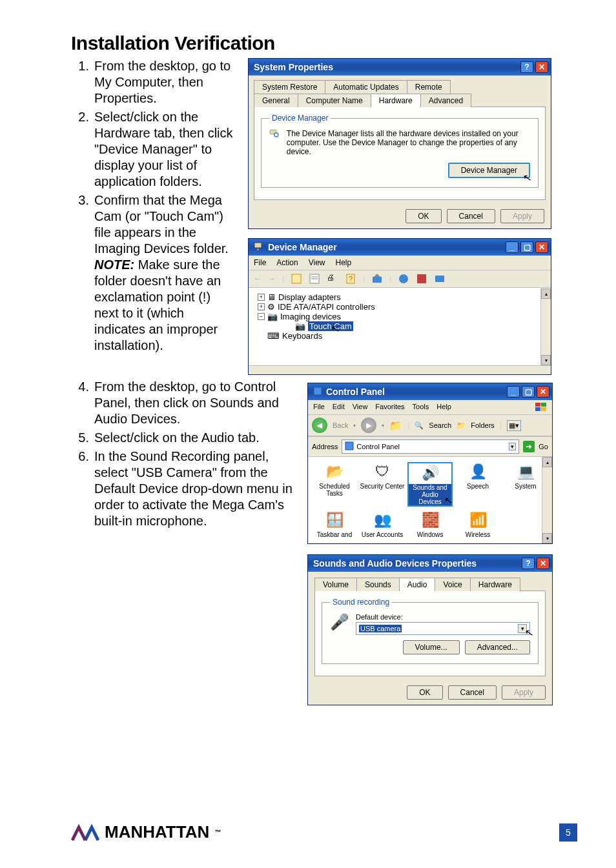 This screenshot has height=868, width=616. Describe the element at coordinates (156, 83) in the screenshot. I see `step-1: 1.From the desktop, go to My Computer, t…` at that location.